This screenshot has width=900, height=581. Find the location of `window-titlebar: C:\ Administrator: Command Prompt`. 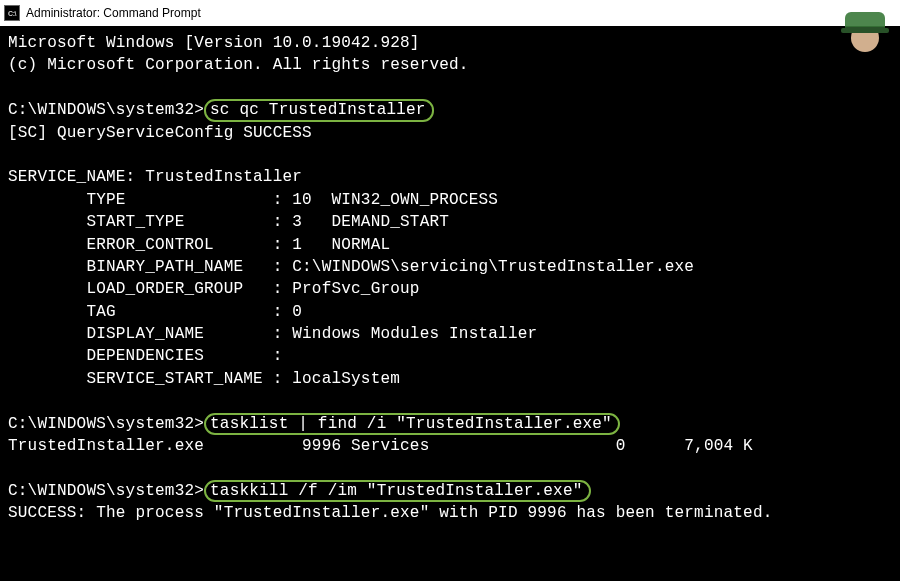

window-titlebar: C:\ Administrator: Command Prompt is located at coordinates (450, 13).